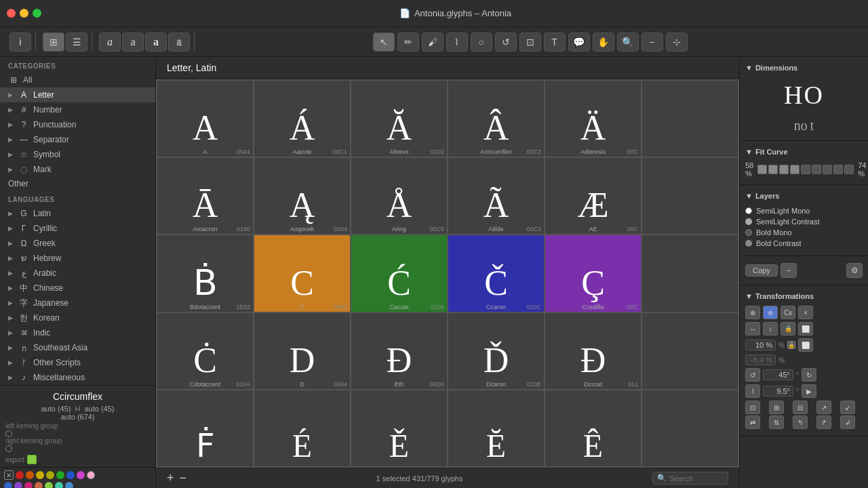 The width and height of the screenshot is (868, 488). Describe the element at coordinates (555, 42) in the screenshot. I see `text-tool: T` at that location.